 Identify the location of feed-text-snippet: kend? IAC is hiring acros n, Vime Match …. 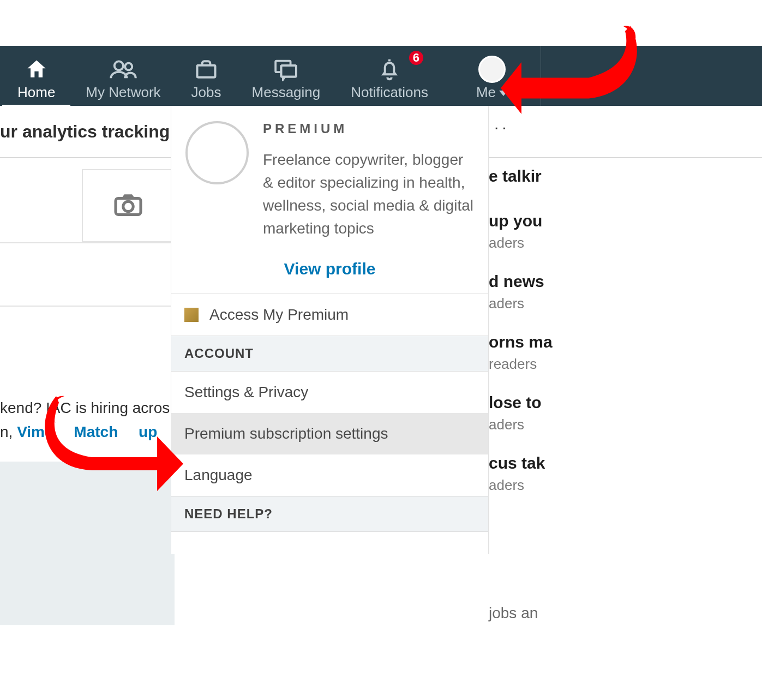
(87, 420).